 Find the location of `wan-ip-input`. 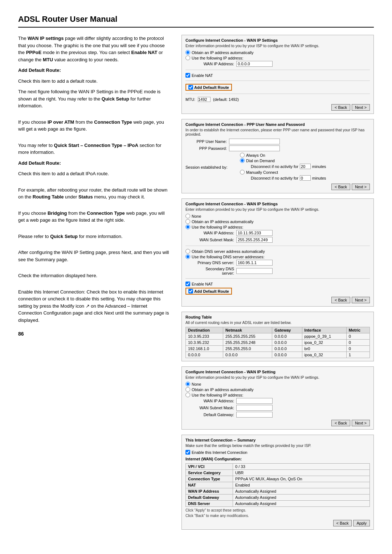

wan-ip-input is located at coordinates (254, 64).